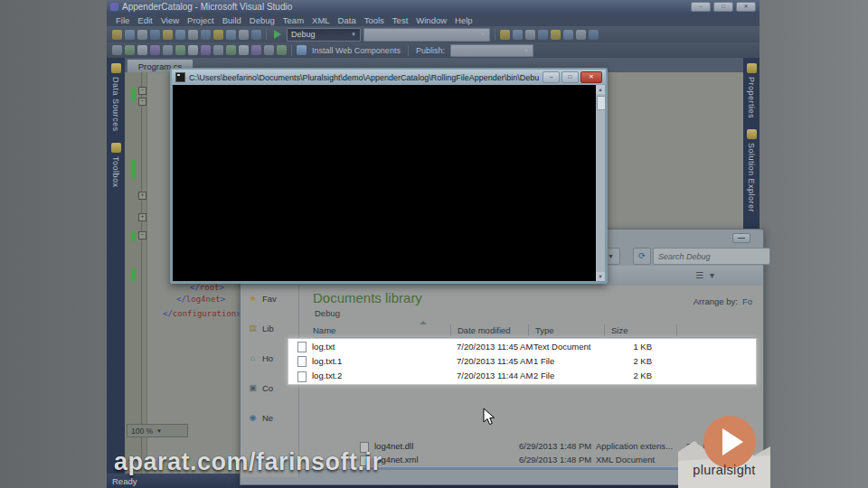  I want to click on scroll-up-icon: ▲, so click(600, 89).